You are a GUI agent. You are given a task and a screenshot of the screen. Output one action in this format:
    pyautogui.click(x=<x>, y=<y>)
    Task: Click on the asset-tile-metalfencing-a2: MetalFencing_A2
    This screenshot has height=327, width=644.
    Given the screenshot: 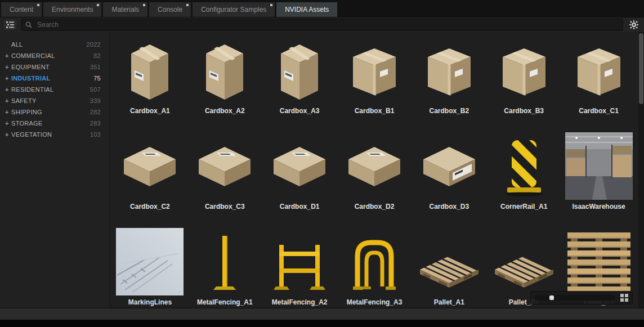 What is the action you would take?
    pyautogui.click(x=299, y=268)
    